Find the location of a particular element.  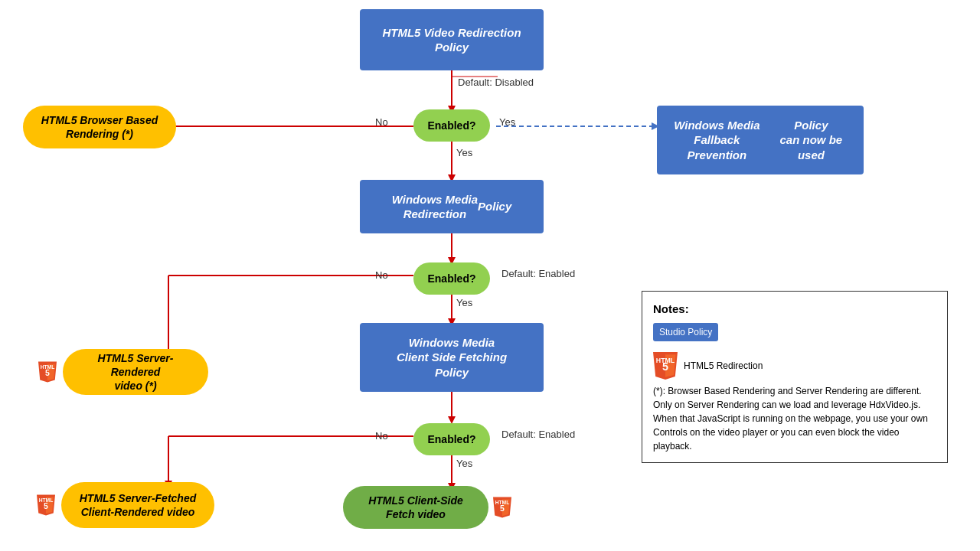

yes-label-dotted: Yes is located at coordinates (507, 122).